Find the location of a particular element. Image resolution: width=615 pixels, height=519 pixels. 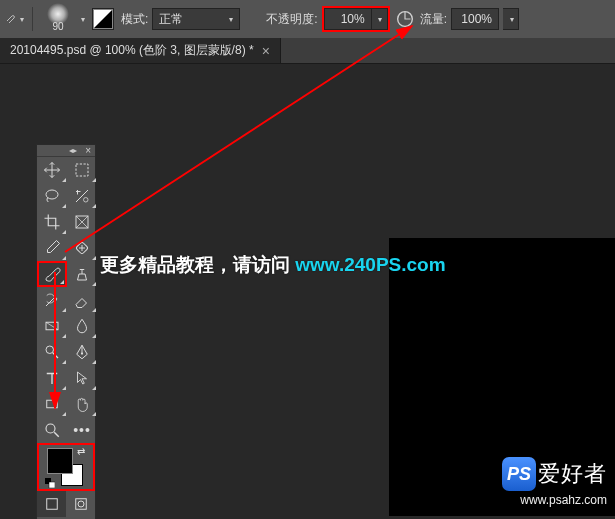

eraser-tool is located at coordinates (82, 300).